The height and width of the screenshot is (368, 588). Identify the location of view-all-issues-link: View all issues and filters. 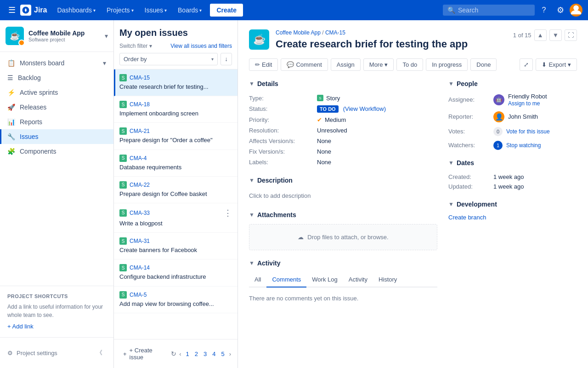
(201, 46).